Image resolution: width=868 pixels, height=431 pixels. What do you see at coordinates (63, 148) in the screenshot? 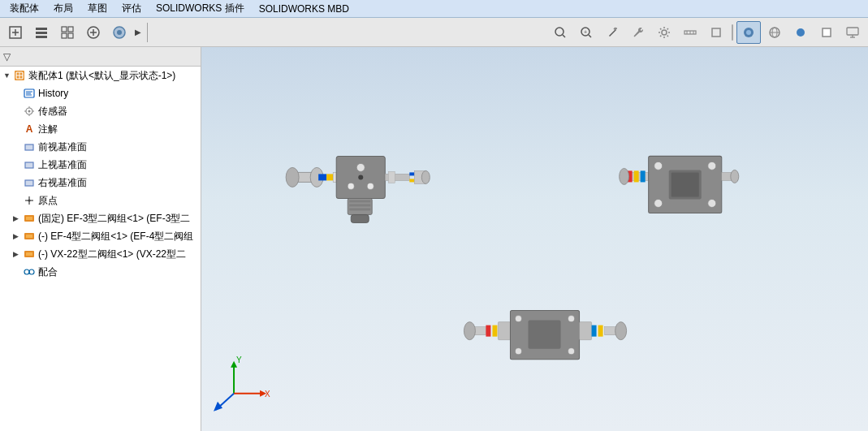
I see `front-plane-label: 前视基准面` at bounding box center [63, 148].